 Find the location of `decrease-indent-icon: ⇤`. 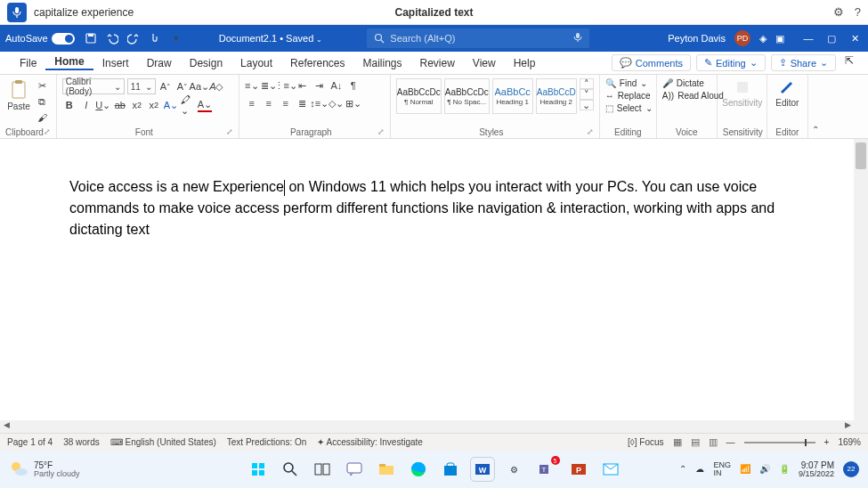

decrease-indent-icon: ⇤ is located at coordinates (303, 85).